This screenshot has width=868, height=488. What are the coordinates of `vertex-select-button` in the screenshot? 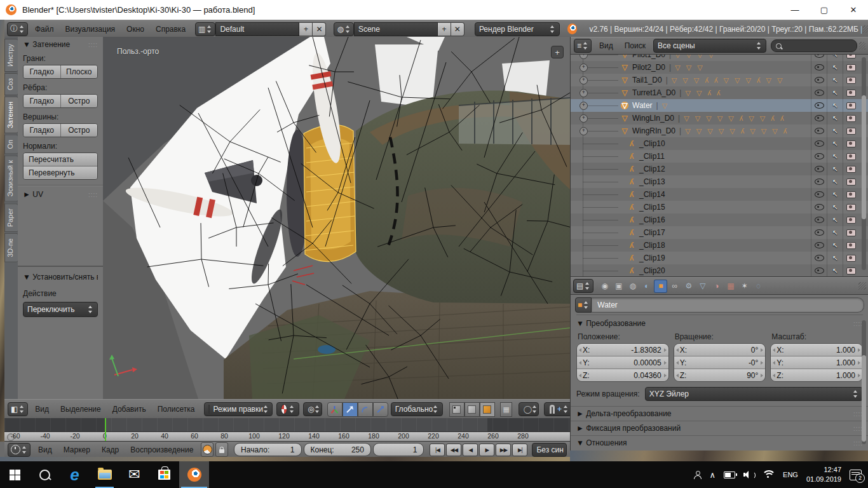 It's located at (457, 409).